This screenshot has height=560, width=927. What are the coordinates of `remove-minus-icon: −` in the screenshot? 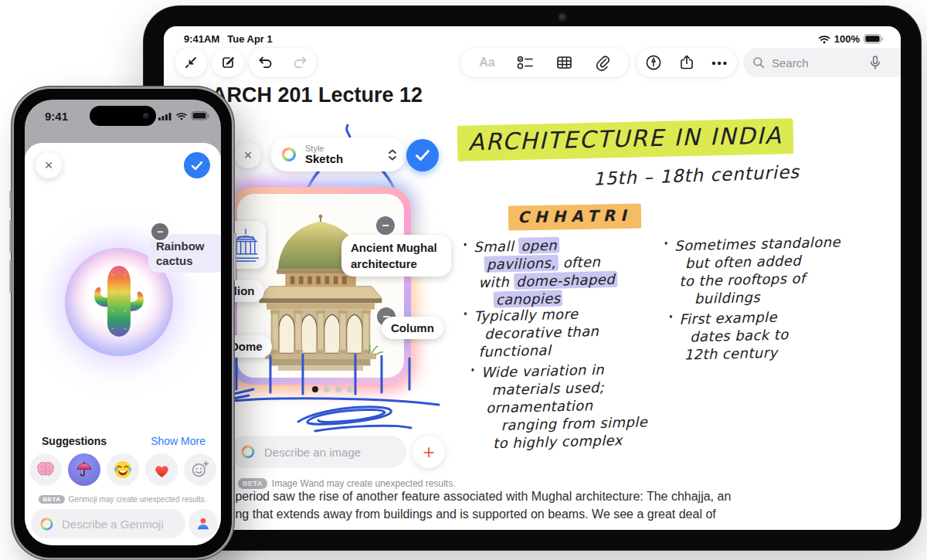 It's located at (160, 232).